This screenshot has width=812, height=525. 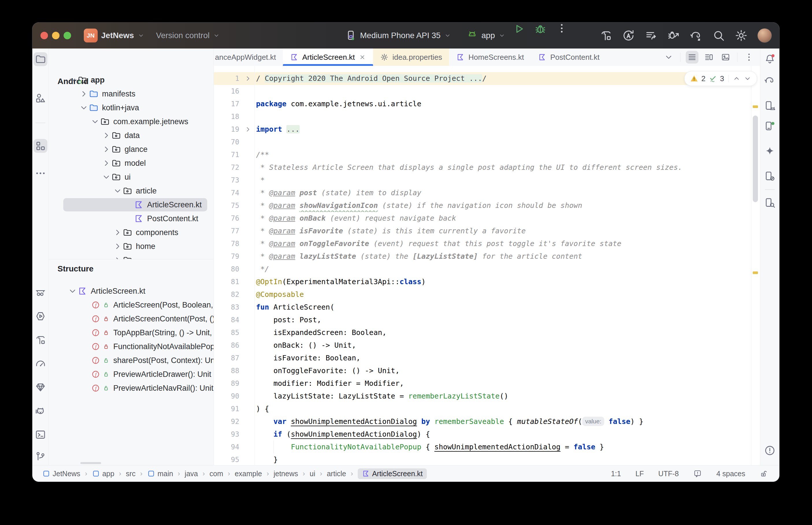 What do you see at coordinates (40, 456) in the screenshot?
I see `tool-version-control-tool` at bounding box center [40, 456].